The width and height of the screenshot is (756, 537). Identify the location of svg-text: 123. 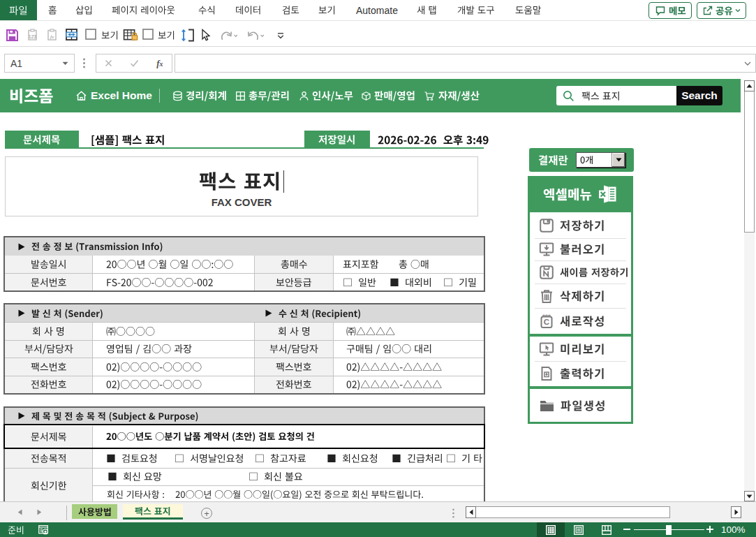
(32, 36).